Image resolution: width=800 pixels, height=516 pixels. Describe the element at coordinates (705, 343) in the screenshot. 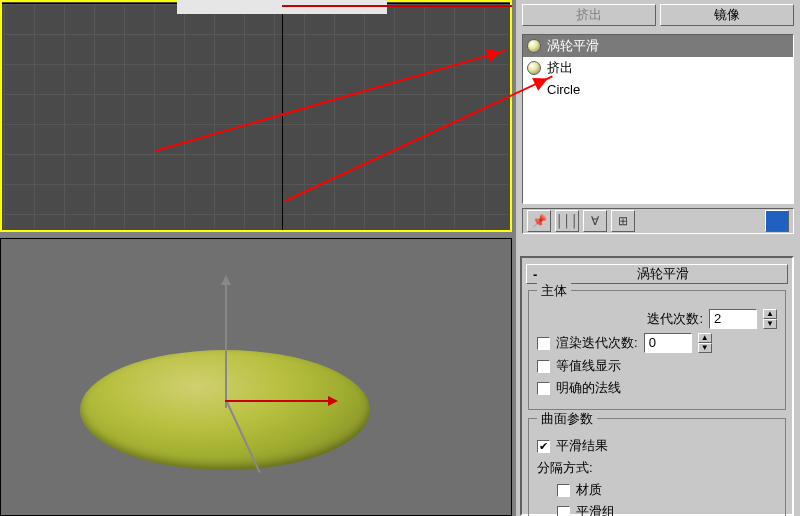

I see `render-iter-spinner: ▲▼` at that location.